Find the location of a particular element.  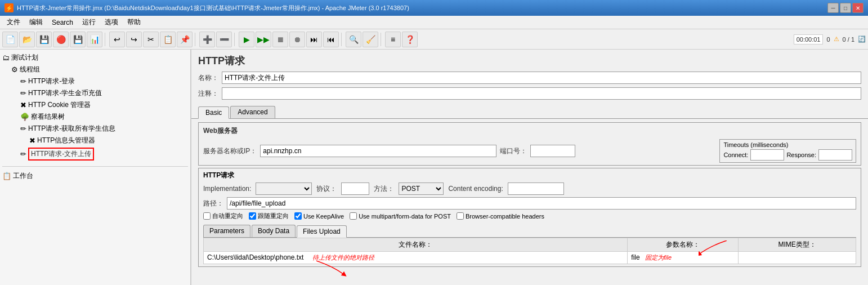

tree-item-recharge: ✏ HTTP请求-学生金币充值 is located at coordinates (95, 93).